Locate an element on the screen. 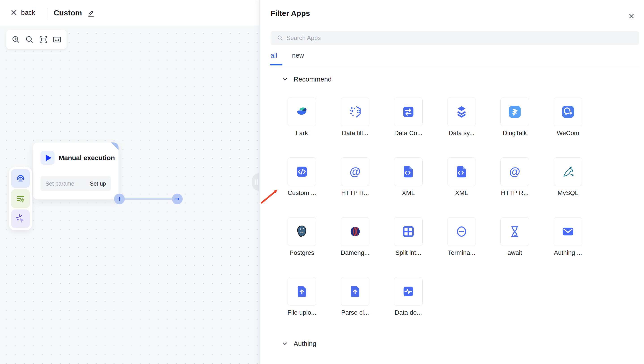 Image resolution: width=644 pixels, height=364 pixels. app-label: Data de... is located at coordinates (408, 312).